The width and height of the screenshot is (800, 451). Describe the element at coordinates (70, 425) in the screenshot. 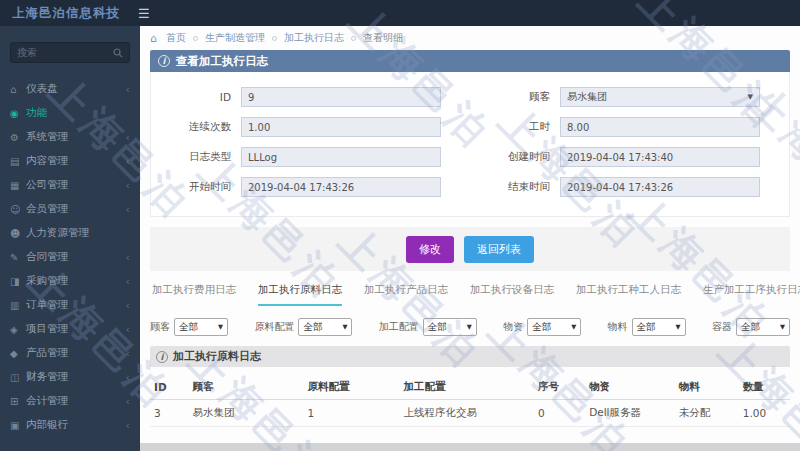

I see `sidebar-item-bank: ▣内部银行‹` at that location.